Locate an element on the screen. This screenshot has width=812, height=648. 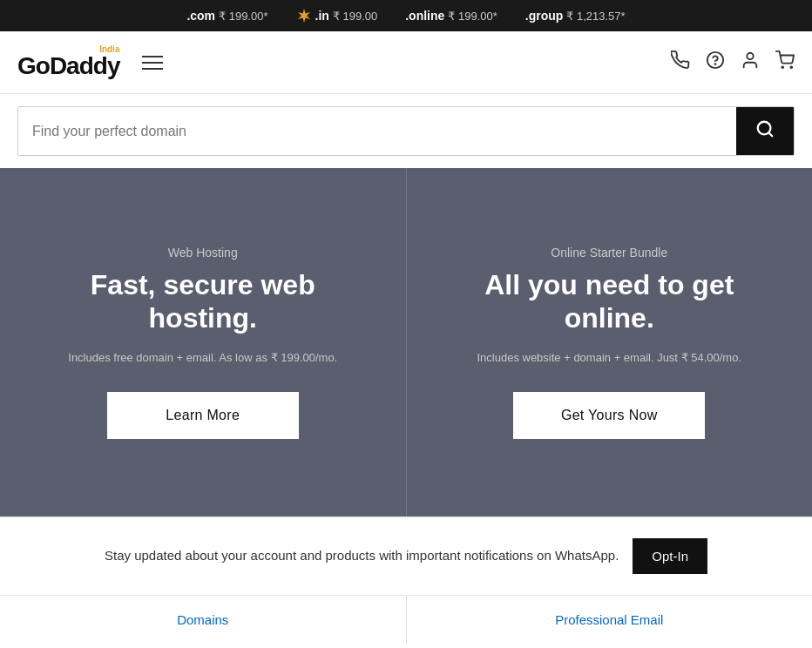
header: India GoDaddy is located at coordinates (406, 63).